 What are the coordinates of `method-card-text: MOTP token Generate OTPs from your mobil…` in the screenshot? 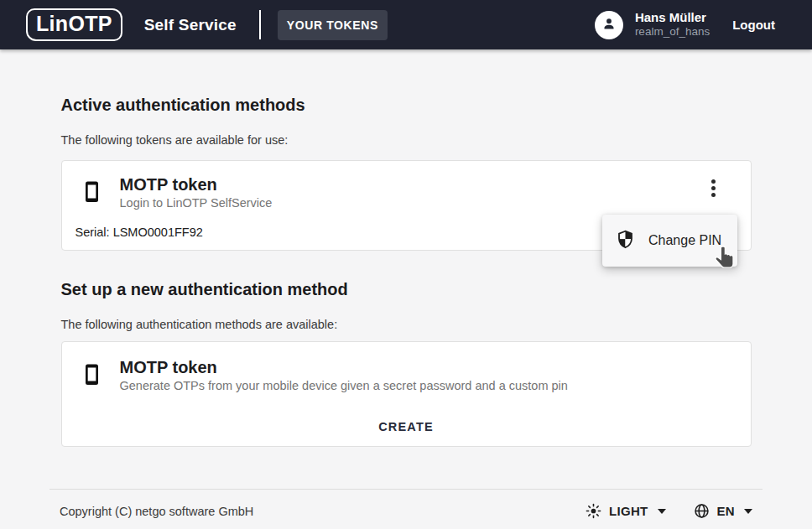 It's located at (344, 376).